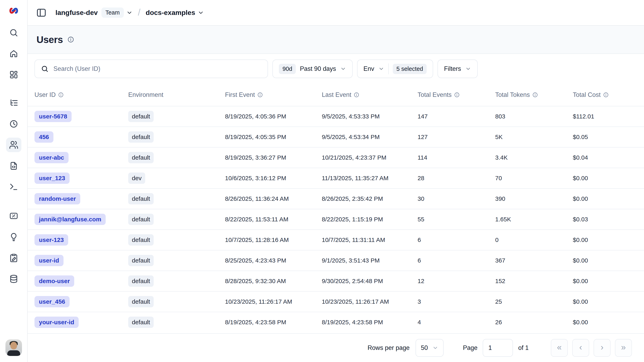  Describe the element at coordinates (456, 95) in the screenshot. I see `table-column-header: Total Events` at that location.